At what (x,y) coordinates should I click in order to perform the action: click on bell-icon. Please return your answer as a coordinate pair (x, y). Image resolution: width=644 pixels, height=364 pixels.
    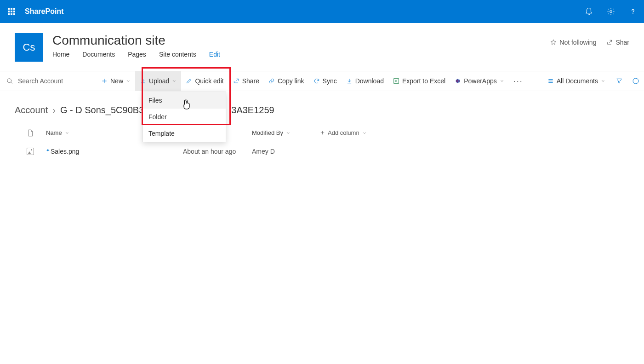
    Looking at the image, I should click on (589, 12).